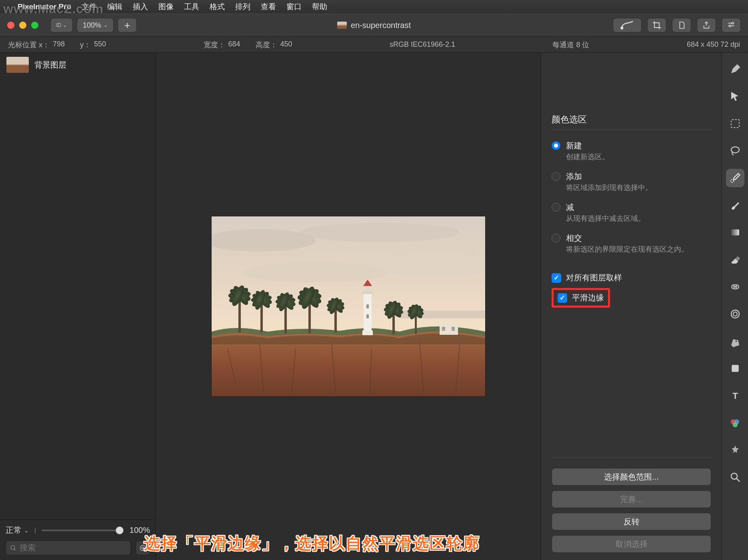 Image resolution: width=748 pixels, height=560 pixels. Describe the element at coordinates (89, 7) in the screenshot. I see `menu-file: 文件` at that location.